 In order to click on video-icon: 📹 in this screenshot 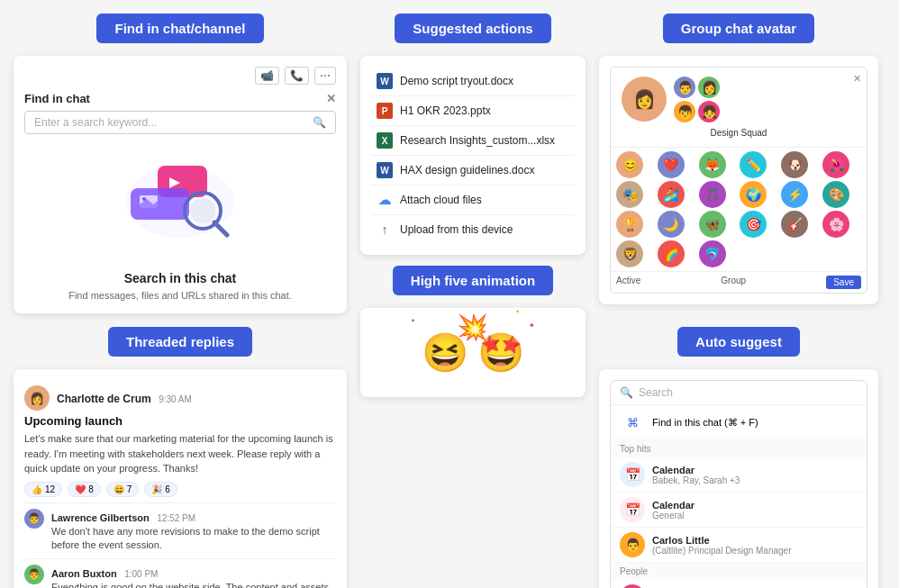, I will do `click(267, 76)`.